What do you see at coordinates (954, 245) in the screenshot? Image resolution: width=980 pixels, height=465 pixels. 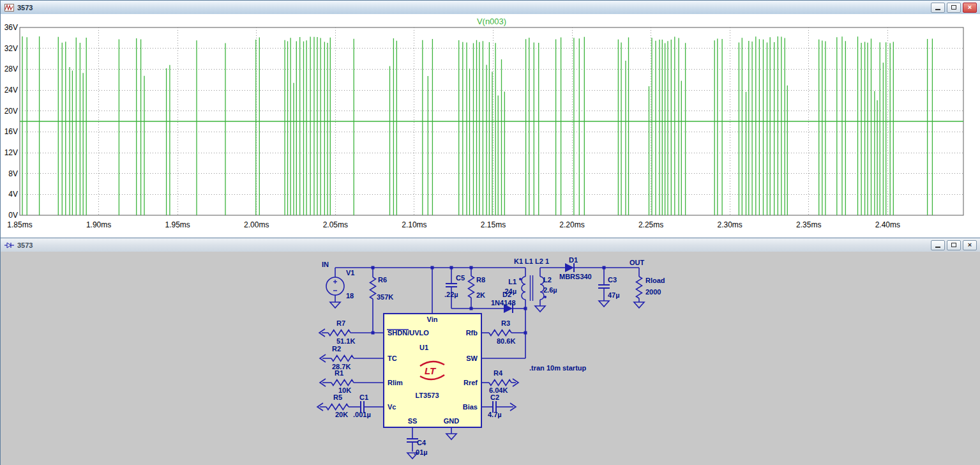 I see `schematic-maximize-button` at bounding box center [954, 245].